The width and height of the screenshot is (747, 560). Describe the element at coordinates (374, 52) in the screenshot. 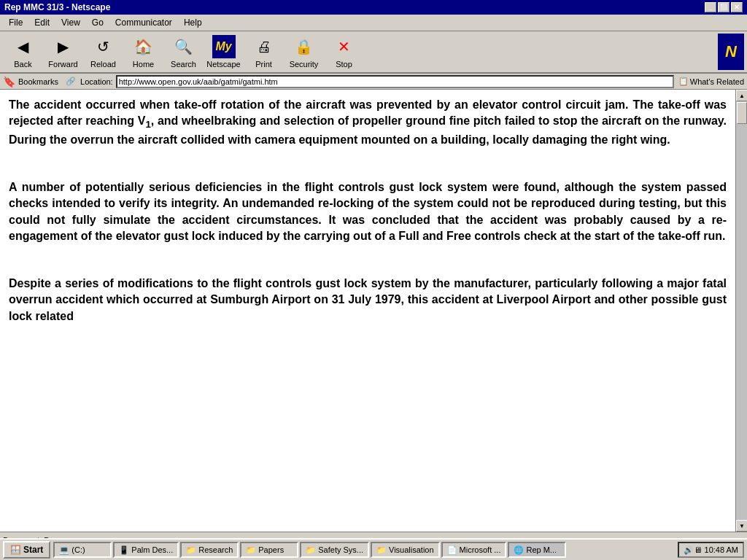

I see `toolbar: ◀ Back ▶ Forward ↺ Reload 🏠 Home 🔍 Searc…` at that location.